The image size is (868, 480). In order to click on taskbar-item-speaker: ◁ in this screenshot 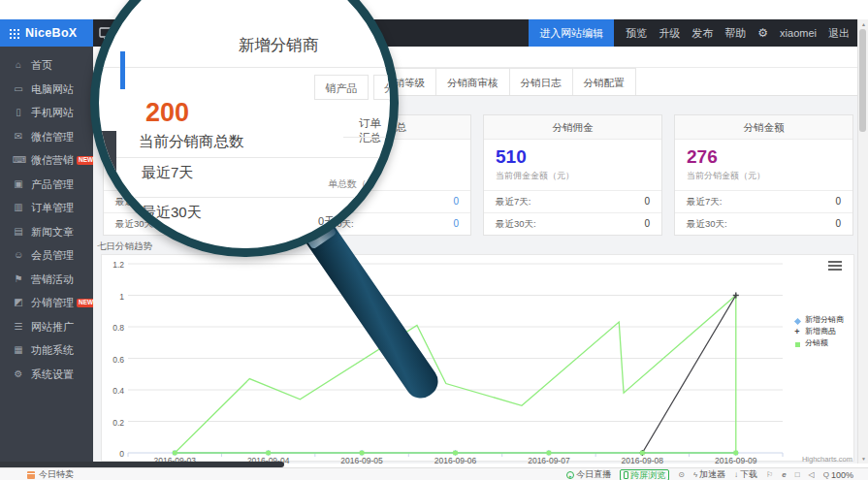, I will do `click(812, 475)`.